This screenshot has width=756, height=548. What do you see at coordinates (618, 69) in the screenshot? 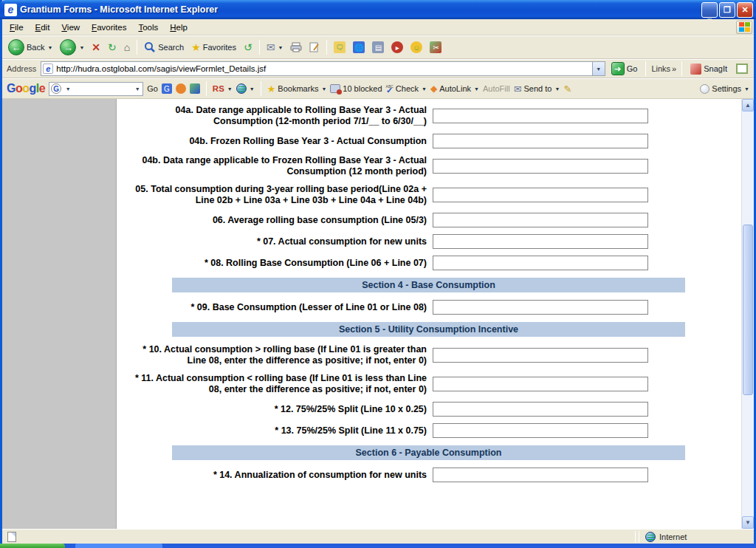
I see `go-icon: ➜` at bounding box center [618, 69].